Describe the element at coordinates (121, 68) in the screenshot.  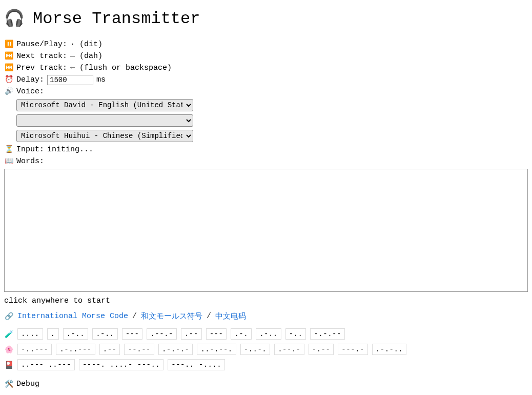
I see `prev-track-value: ← (flush or backspace)` at that location.